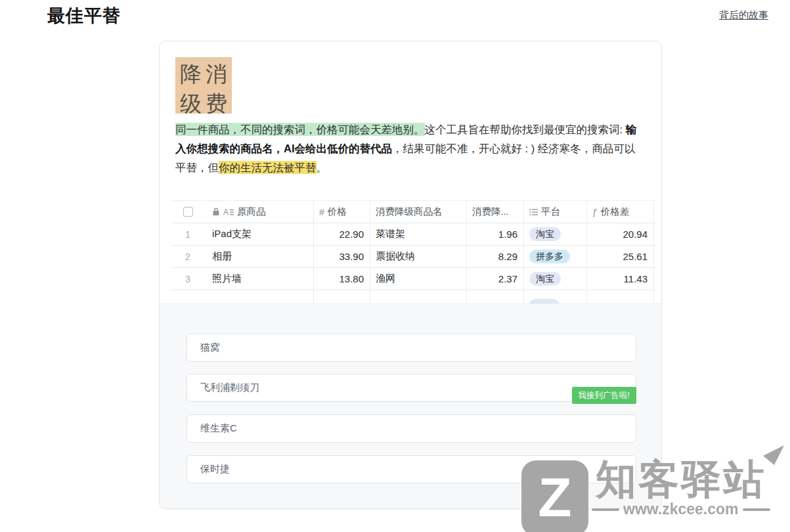 The width and height of the screenshot is (790, 532). What do you see at coordinates (774, 457) in the screenshot?
I see `cursor-arrow-icon` at bounding box center [774, 457].